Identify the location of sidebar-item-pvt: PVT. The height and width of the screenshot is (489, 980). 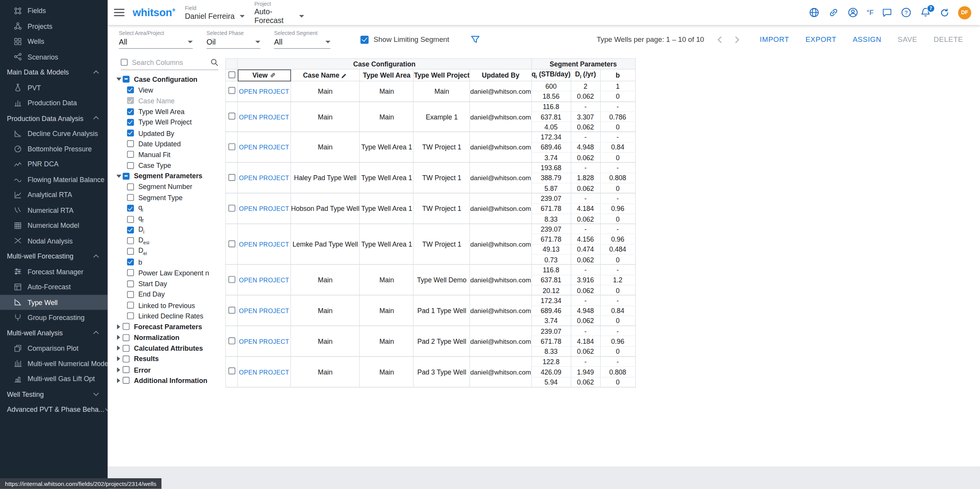
(54, 88).